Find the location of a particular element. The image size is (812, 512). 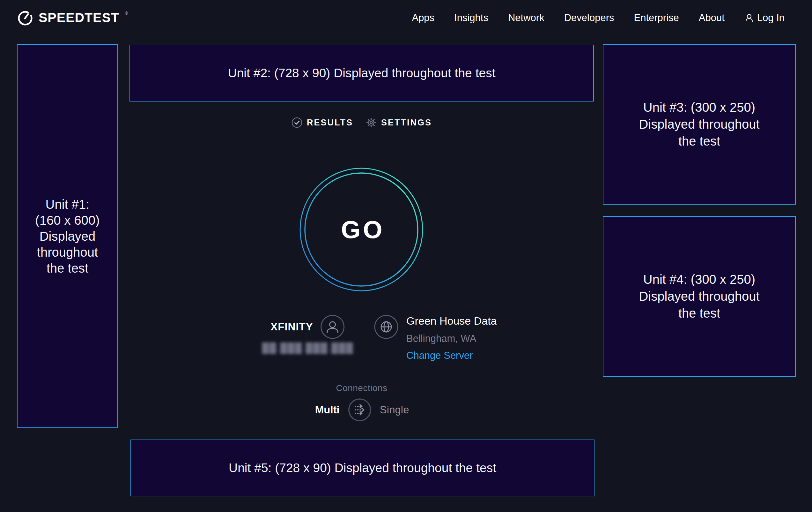

speedtest-logo: SPEEDTEST ® is located at coordinates (72, 18).